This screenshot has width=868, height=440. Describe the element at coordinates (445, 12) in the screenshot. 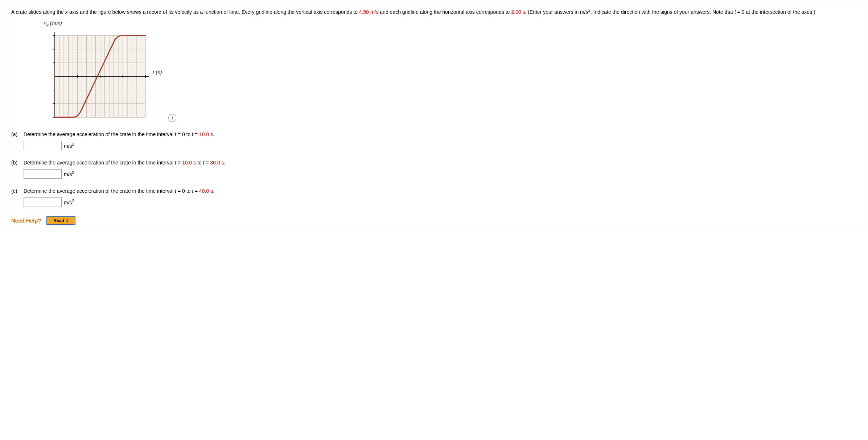

I see `prompt-3: and each gridline along the horizontal a…` at that location.